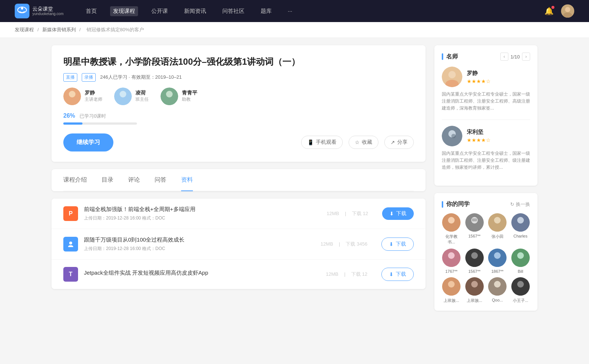 The height and width of the screenshot is (364, 589). What do you see at coordinates (486, 57) in the screenshot?
I see `teachers-header: 名师 ‹ 1/10 ›` at bounding box center [486, 57].